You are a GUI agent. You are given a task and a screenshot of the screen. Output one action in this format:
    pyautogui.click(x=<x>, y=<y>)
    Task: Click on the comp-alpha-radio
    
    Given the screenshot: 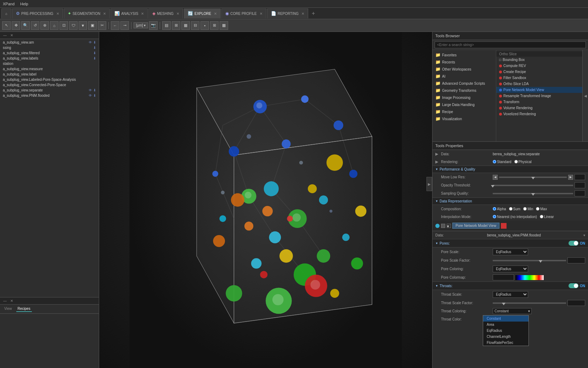 What is the action you would take?
    pyautogui.click(x=494, y=209)
    